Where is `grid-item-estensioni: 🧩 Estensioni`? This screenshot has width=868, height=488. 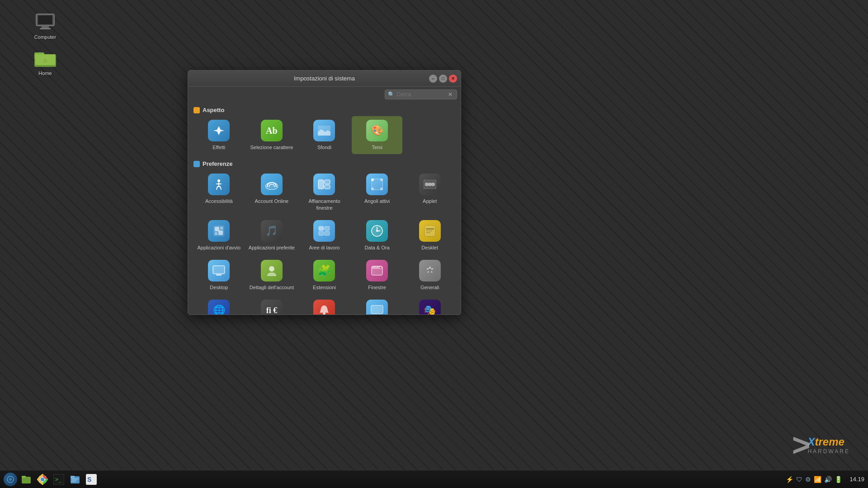 grid-item-estensioni: 🧩 Estensioni is located at coordinates (325, 275).